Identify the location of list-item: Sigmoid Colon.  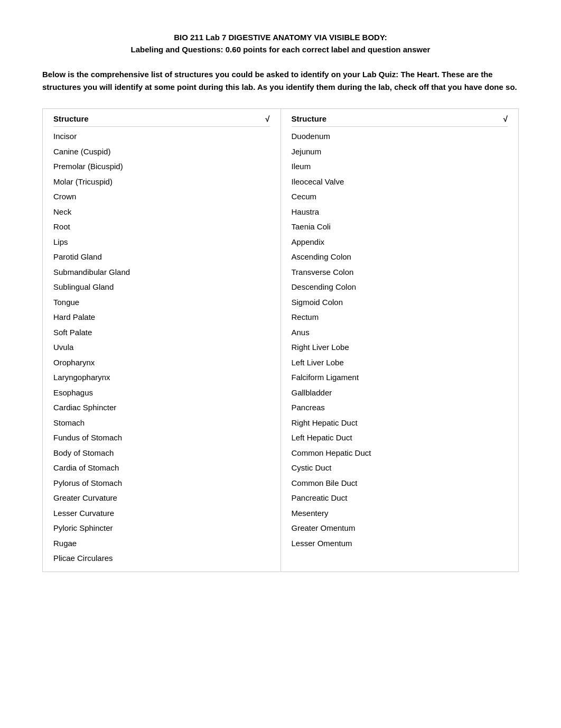
(400, 302).